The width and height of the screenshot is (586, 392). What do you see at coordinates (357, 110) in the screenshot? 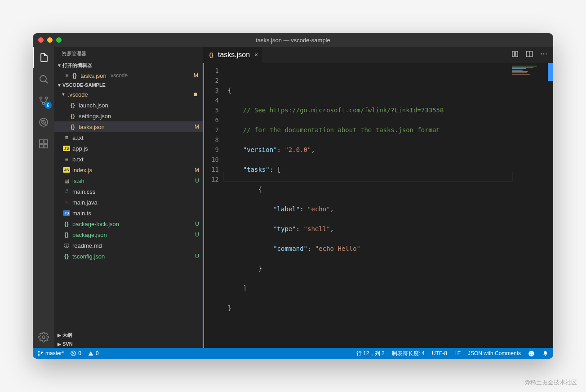
I see `doc-link: https://go.microsoft.com/fwlink/?LinkId=…` at bounding box center [357, 110].